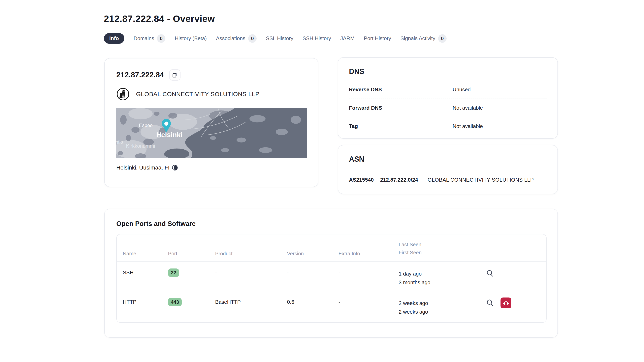 Image resolution: width=644 pixels, height=362 pixels. What do you see at coordinates (212, 133) in the screenshot?
I see `location-map: Espoo ntio Kirkkonummi Helsinki` at bounding box center [212, 133].